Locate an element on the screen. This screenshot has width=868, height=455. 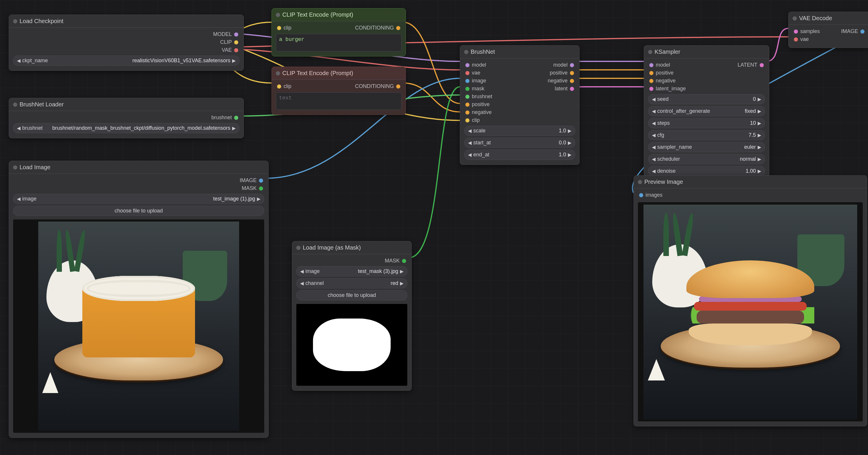
ckpt-name-selector: ◀ ckpt_name realisticVisionV60B1_v51VAE.… is located at coordinates (126, 61).